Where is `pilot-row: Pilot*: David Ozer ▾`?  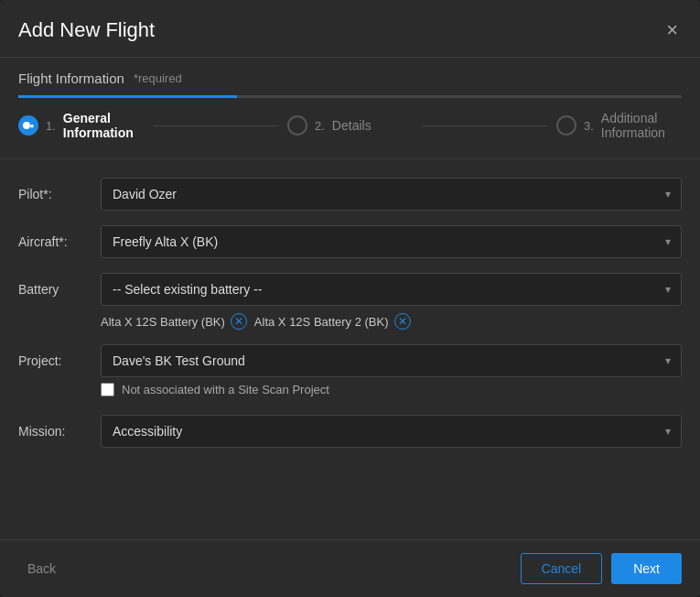
pilot-row: Pilot*: David Ozer ▾ is located at coordinates (350, 194).